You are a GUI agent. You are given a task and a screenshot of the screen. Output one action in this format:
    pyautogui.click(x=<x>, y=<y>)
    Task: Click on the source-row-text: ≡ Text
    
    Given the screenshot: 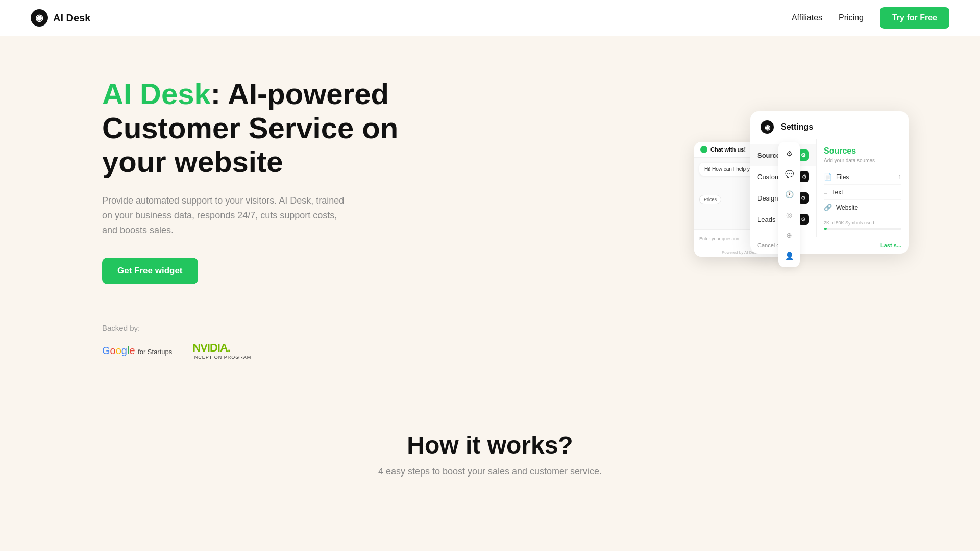 What is the action you would take?
    pyautogui.click(x=863, y=192)
    